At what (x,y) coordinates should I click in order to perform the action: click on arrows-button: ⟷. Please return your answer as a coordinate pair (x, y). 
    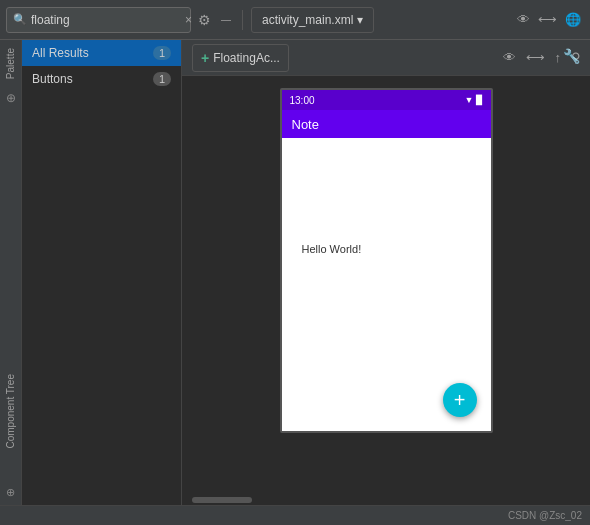
    Looking at the image, I should click on (548, 20).